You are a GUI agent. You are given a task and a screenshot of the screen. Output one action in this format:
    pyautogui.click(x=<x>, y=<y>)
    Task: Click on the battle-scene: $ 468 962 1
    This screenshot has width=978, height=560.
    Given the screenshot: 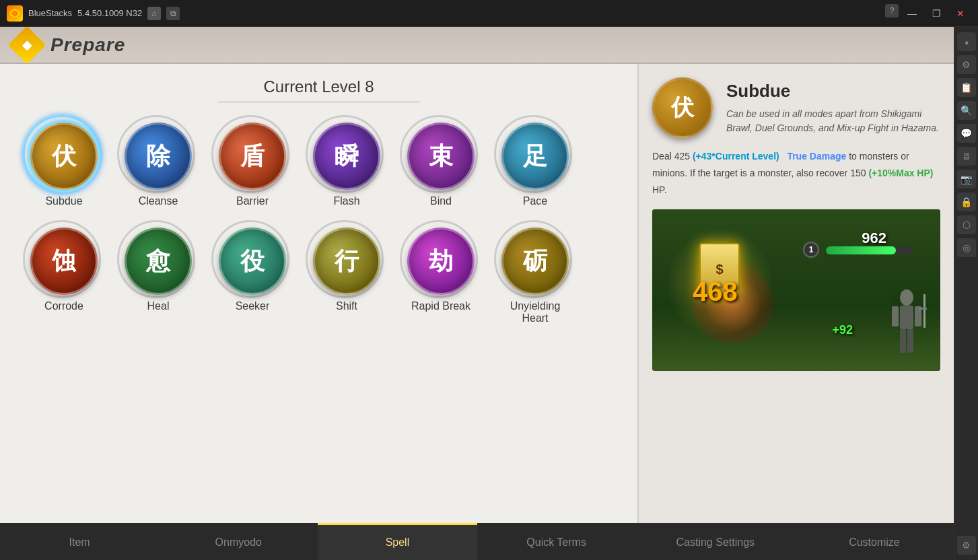 What is the action you would take?
    pyautogui.click(x=796, y=290)
    